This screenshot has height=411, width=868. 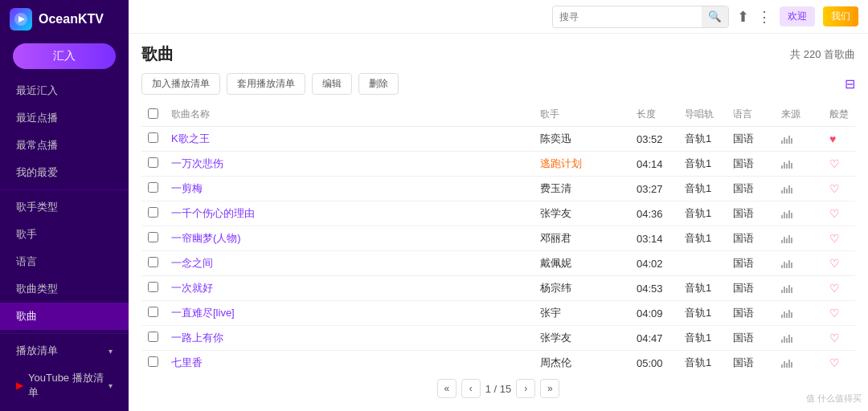 I want to click on youtube-playlist-label: YouTube 播放清单, so click(x=68, y=385).